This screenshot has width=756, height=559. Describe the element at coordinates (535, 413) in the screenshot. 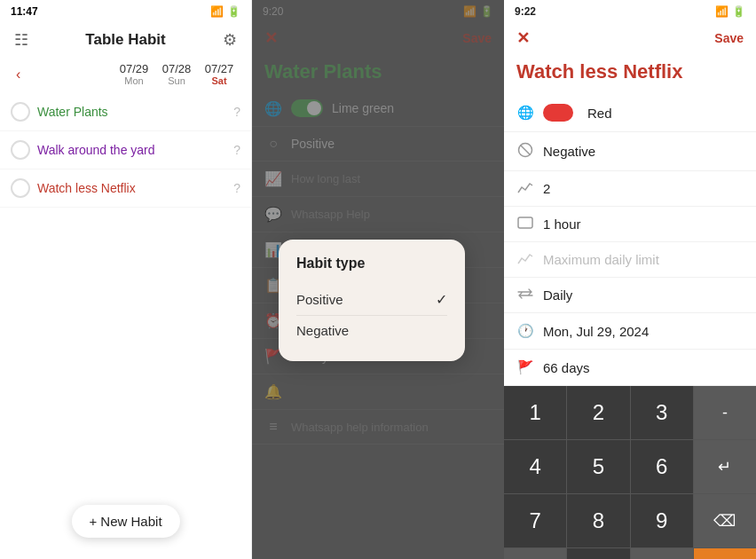

I see `key-1: 1` at that location.